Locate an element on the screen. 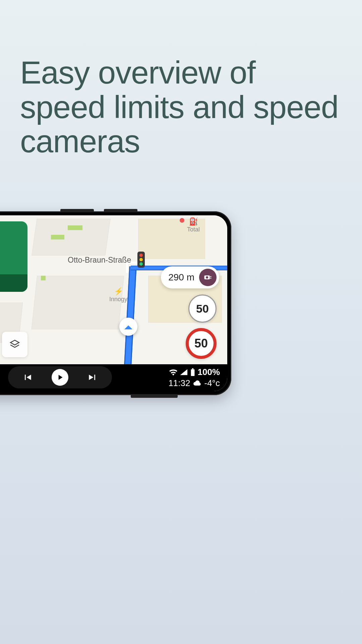 The width and height of the screenshot is (362, 644). wifi-icon is located at coordinates (173, 372).